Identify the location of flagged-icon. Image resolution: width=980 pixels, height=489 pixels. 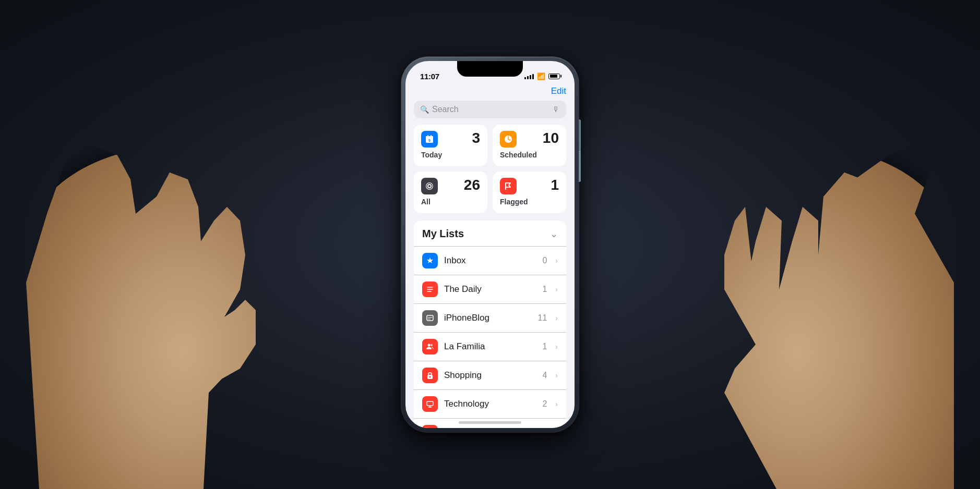
(508, 186).